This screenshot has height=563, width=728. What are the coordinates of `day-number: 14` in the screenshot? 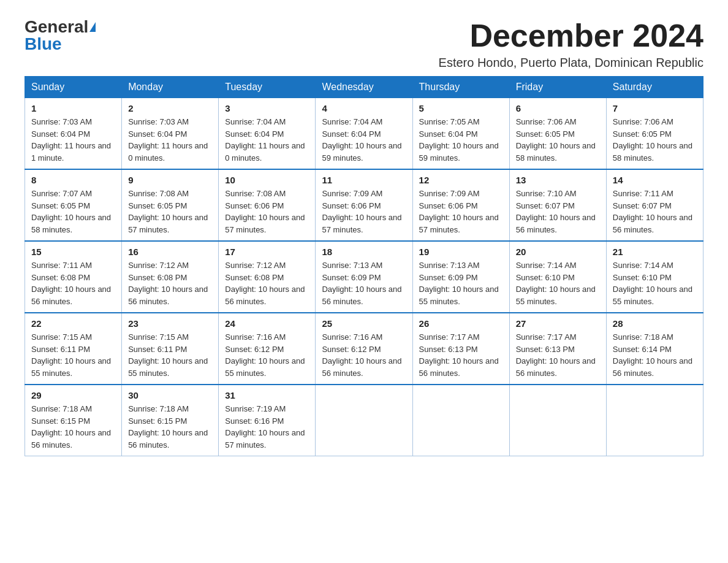 It's located at (654, 180).